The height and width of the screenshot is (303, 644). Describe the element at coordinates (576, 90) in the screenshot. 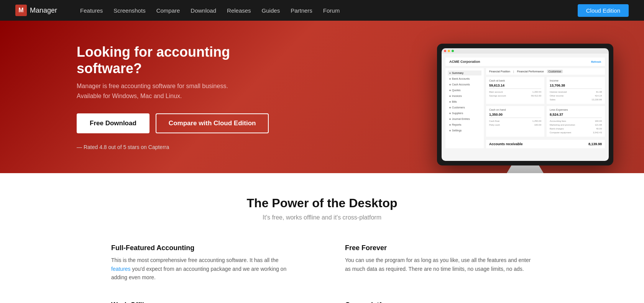

I see `mc-income-card: Income 13,706.38 Interest received61.38 …` at that location.